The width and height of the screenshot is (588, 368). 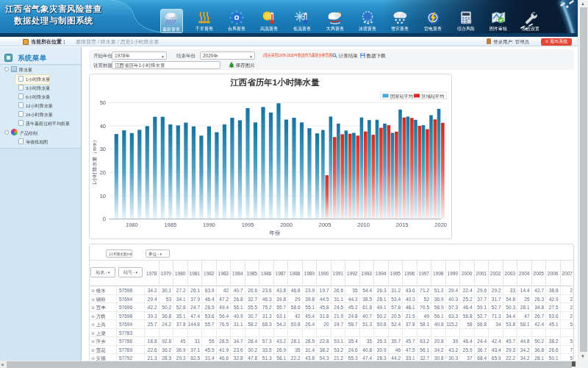 I want to click on svg-text: 1990, so click(x=209, y=225).